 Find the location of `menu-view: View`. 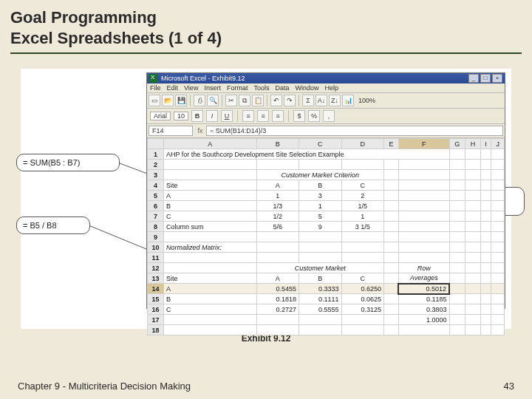

menu-view: View is located at coordinates (191, 88).